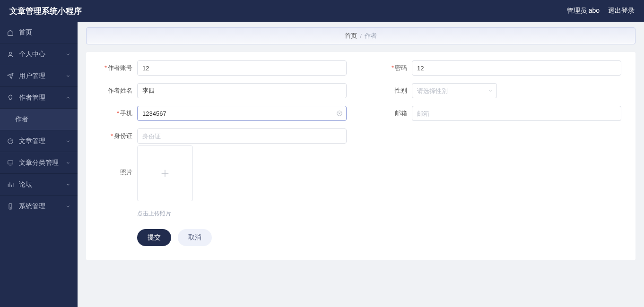 The height and width of the screenshot is (307, 644). What do you see at coordinates (10, 206) in the screenshot?
I see `phone-icon` at bounding box center [10, 206].